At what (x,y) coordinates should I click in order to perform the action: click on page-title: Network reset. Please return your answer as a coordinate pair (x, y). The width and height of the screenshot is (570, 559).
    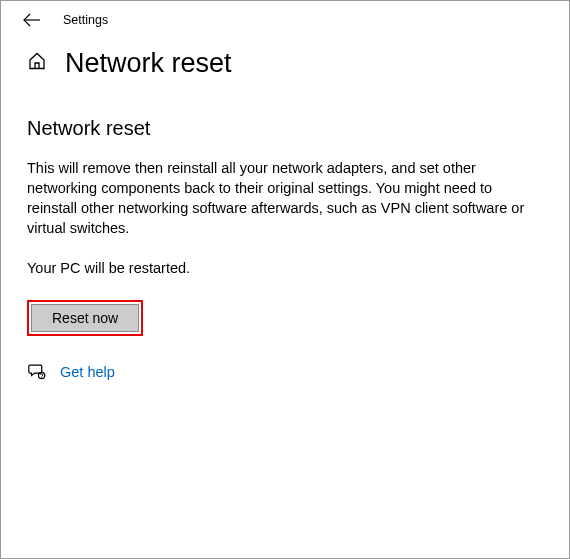
    Looking at the image, I should click on (148, 63).